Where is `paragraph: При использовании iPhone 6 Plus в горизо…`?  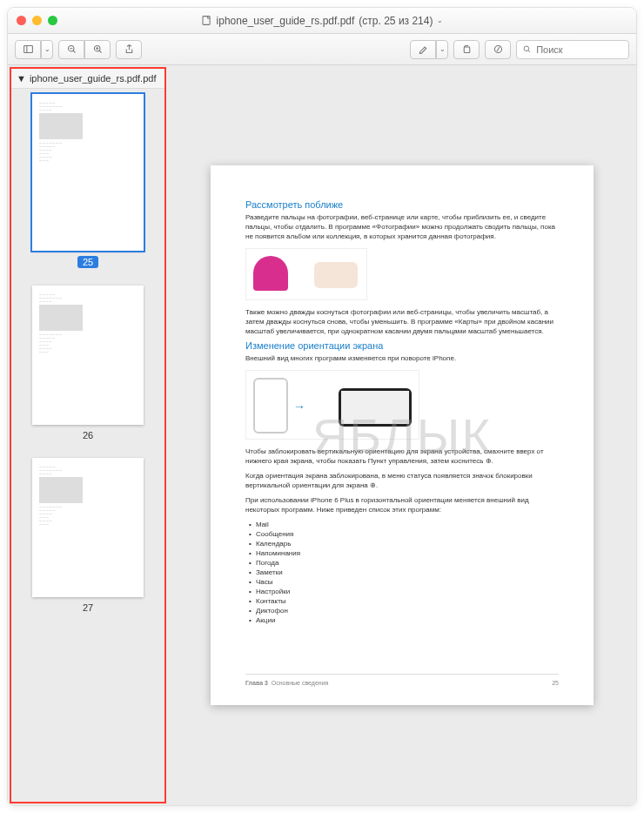
paragraph: При использовании iPhone 6 Plus в горизо… is located at coordinates (402, 505).